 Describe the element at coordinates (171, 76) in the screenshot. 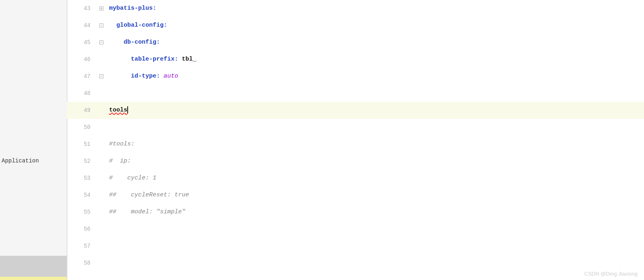

I see `code-token: auto` at that location.